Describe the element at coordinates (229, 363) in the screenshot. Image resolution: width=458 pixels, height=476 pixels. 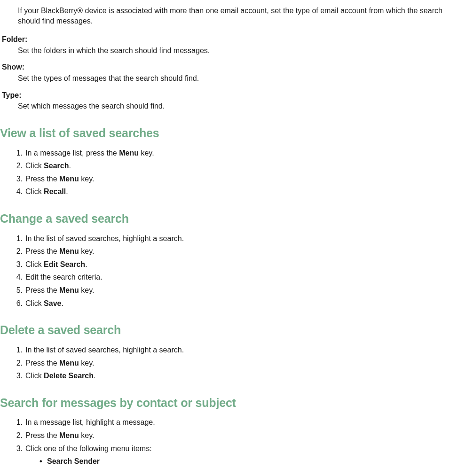
I see `steps-delete: In the list of saved searches, highlight…` at that location.